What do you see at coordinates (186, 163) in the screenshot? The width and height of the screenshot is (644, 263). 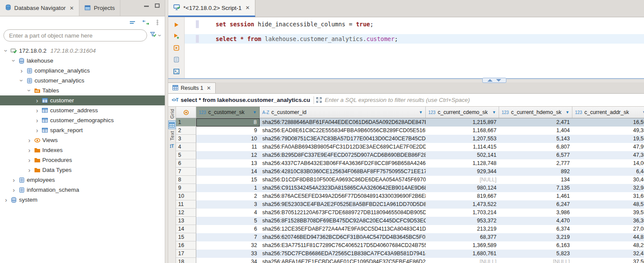 I see `row-number: 6` at bounding box center [186, 163].